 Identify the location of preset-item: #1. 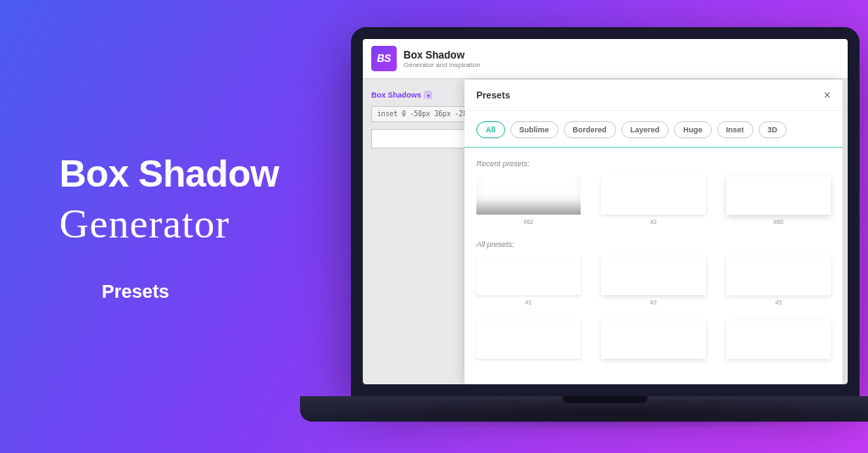
(529, 282).